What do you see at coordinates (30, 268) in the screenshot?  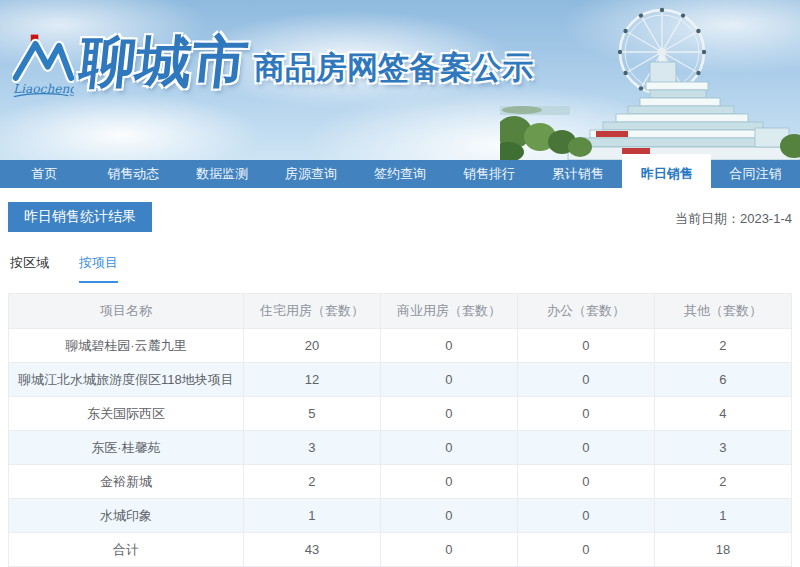 I see `view-tab-0: 按区域` at bounding box center [30, 268].